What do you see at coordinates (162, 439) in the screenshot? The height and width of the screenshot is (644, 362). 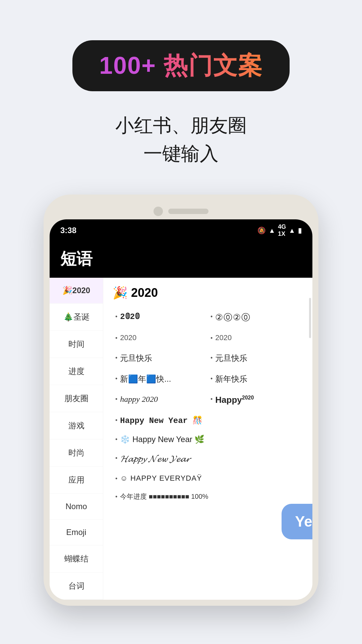 I see `item-text-hny-b: ❄️ Happy New Year 🌿` at bounding box center [162, 439].